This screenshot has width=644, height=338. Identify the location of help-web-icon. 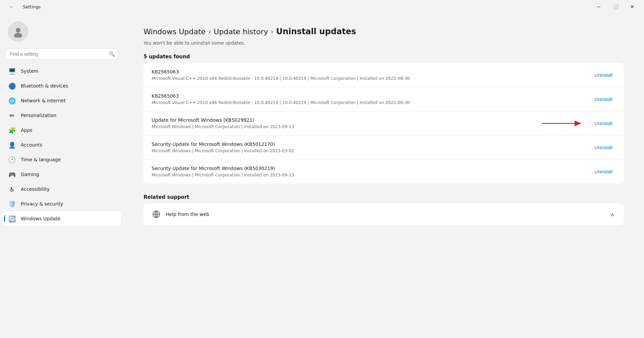
(156, 214).